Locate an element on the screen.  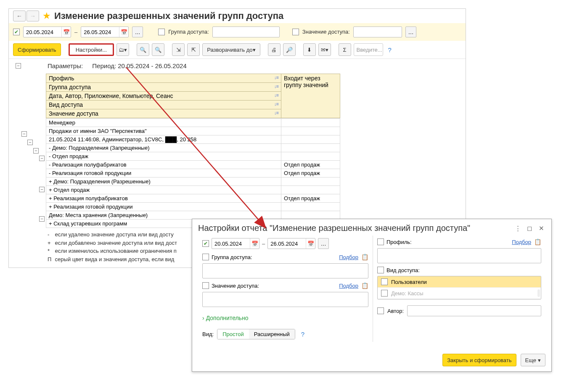
table-row: - Демо: Подразделения (Запрещенные) is located at coordinates (193, 148).